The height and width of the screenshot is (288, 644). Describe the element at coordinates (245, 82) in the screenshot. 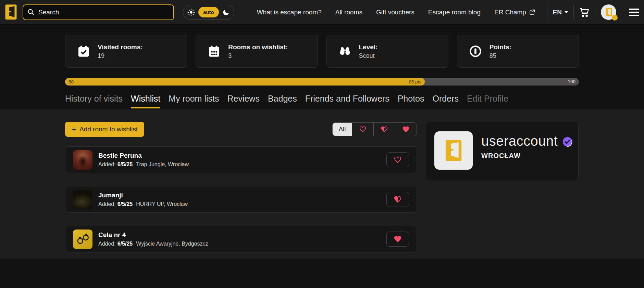

I see `progress-fill: 50 85 pts` at that location.